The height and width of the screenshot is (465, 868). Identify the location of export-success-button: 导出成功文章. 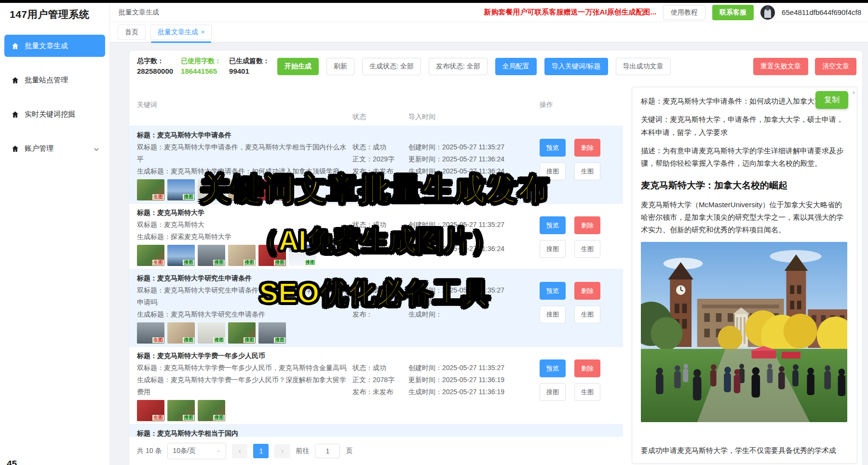
(643, 66).